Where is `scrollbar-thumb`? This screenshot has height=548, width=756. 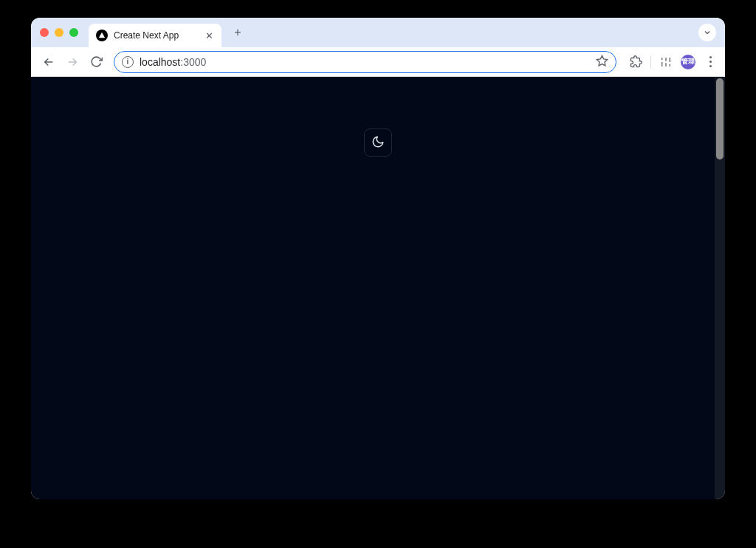 scrollbar-thumb is located at coordinates (720, 119).